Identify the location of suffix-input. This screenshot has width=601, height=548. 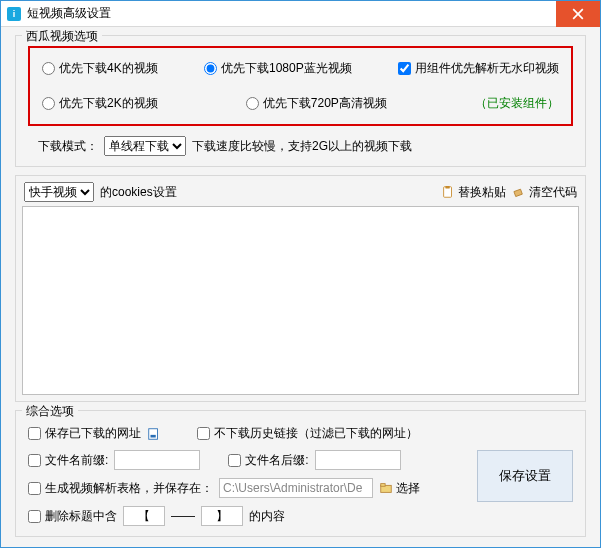
(358, 460).